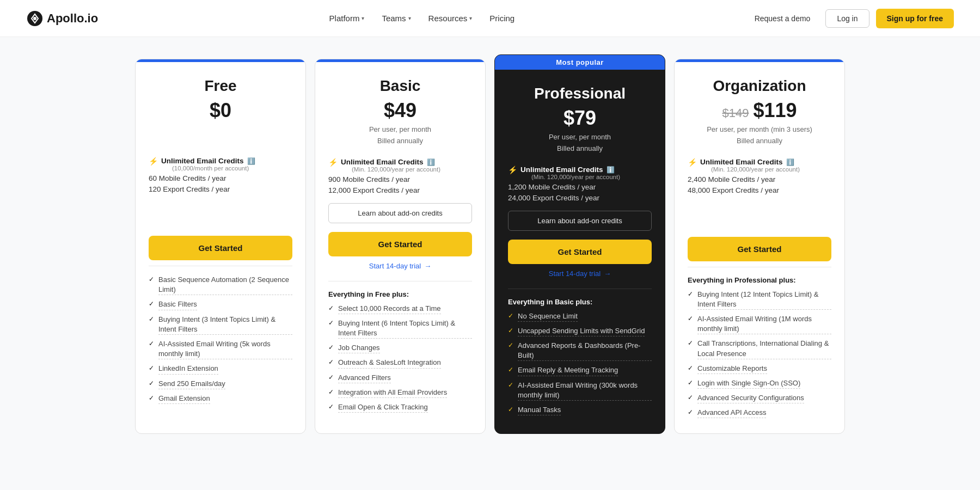 The width and height of the screenshot is (980, 490). Describe the element at coordinates (400, 111) in the screenshot. I see `plan-price-row: $49` at that location.